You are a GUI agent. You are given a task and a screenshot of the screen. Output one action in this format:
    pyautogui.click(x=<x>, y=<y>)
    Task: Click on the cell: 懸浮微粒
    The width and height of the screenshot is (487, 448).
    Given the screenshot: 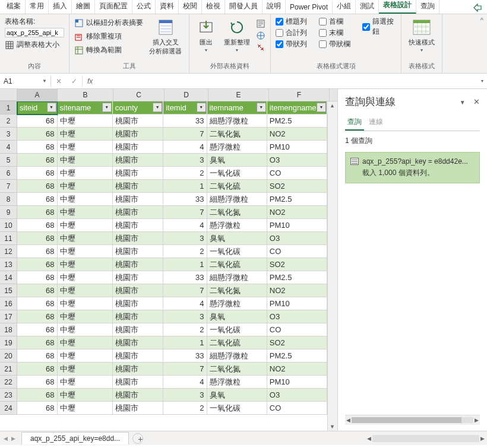 What is the action you would take?
    pyautogui.click(x=238, y=147)
    